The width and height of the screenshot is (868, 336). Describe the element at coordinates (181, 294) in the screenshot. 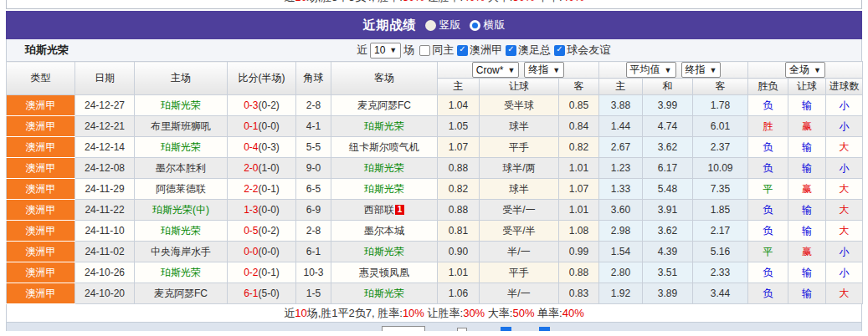

I see `home-team-cell: 麦克阿瑟FC` at that location.